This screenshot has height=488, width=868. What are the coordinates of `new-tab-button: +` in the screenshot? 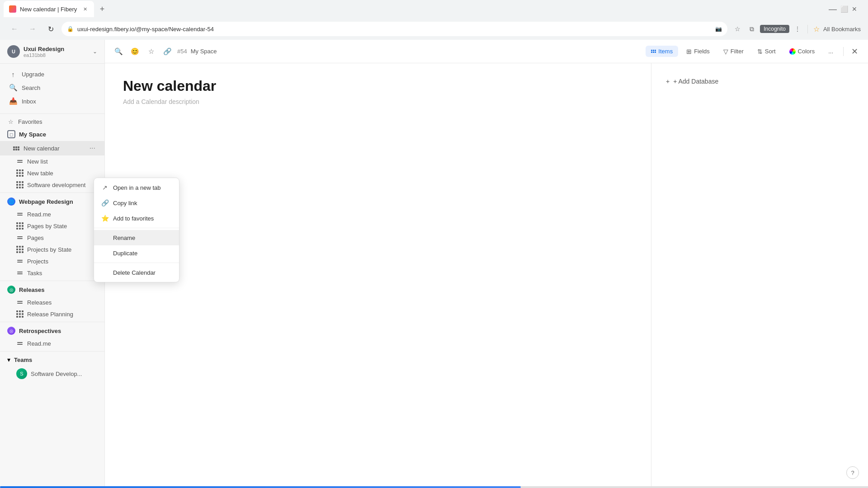 It's located at (102, 9).